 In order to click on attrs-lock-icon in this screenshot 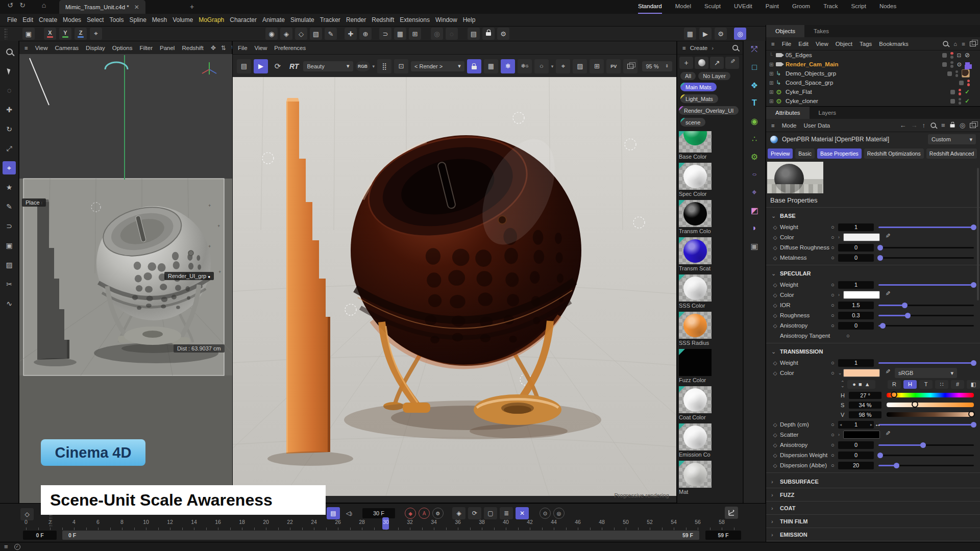, I will do `click(952, 126)`.